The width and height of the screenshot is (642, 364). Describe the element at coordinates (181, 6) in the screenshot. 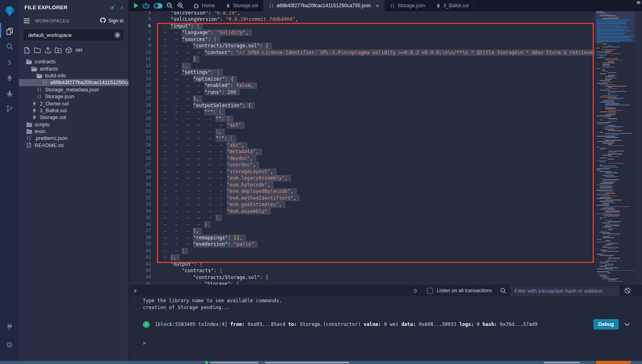

I see `zoom-in-icon` at that location.